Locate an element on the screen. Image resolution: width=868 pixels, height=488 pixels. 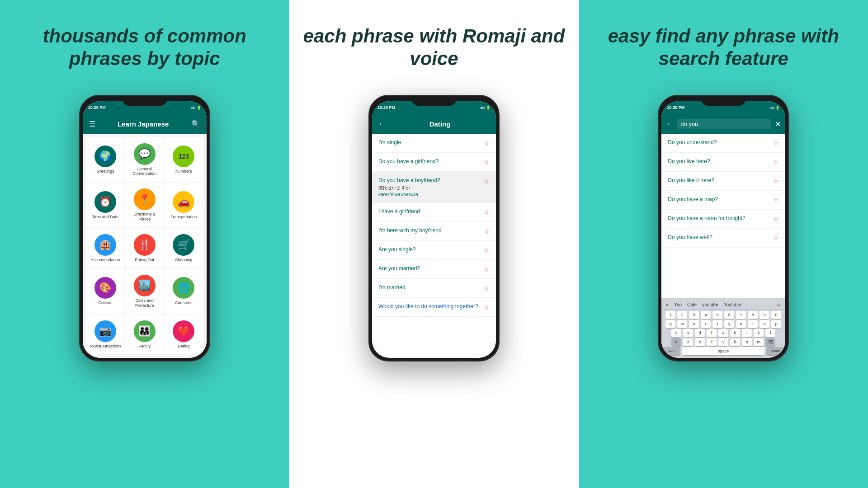
category-time: ⏰ Time and Date is located at coordinates (106, 205).